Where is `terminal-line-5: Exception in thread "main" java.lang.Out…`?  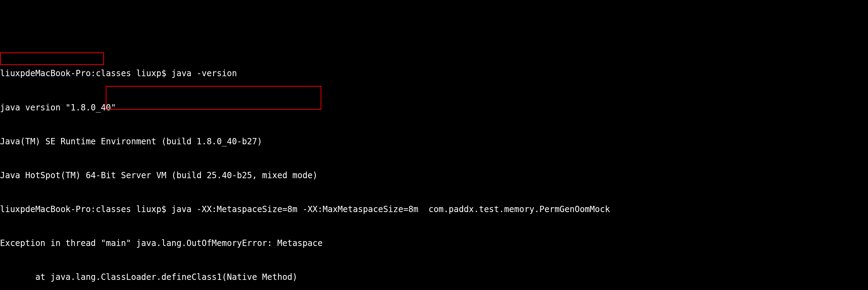
terminal-line-5: Exception in thread "main" java.lang.Out… is located at coordinates (434, 243).